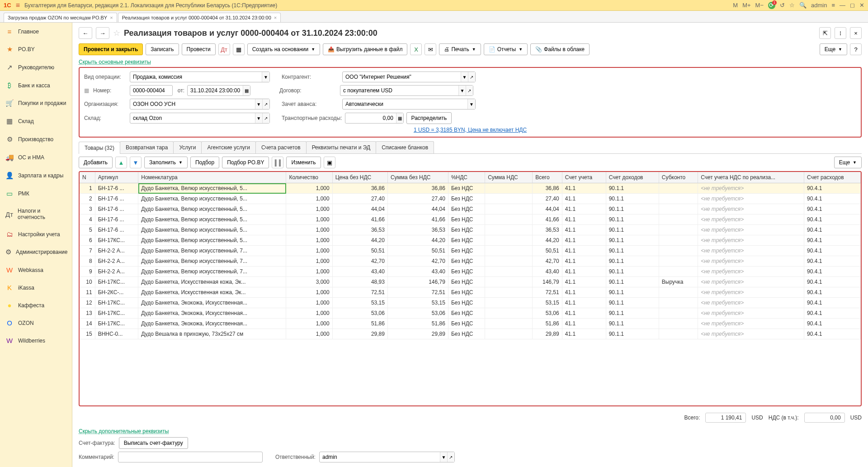 The image size is (868, 467). I want to click on calc-m-button: M, so click(735, 5).